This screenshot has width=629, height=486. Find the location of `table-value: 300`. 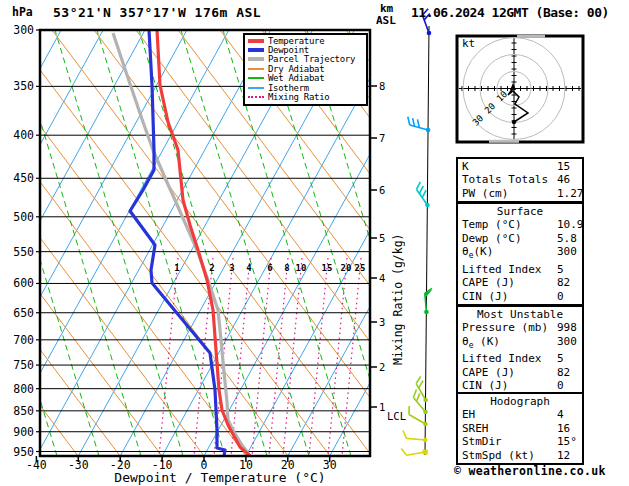

table-value: 300 is located at coordinates (567, 342).